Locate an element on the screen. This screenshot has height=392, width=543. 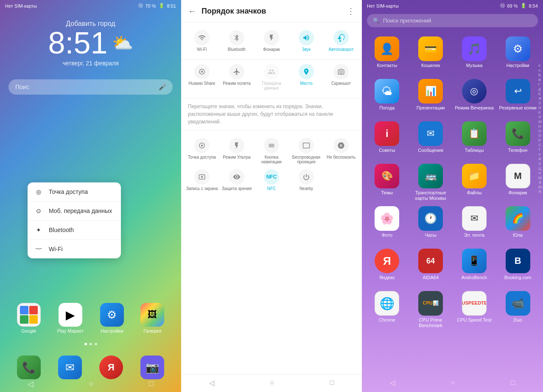
status-bar-right: Нет SIM-карты Ⓝ 69 % 🔋 8:54 is located at coordinates (452, 6).